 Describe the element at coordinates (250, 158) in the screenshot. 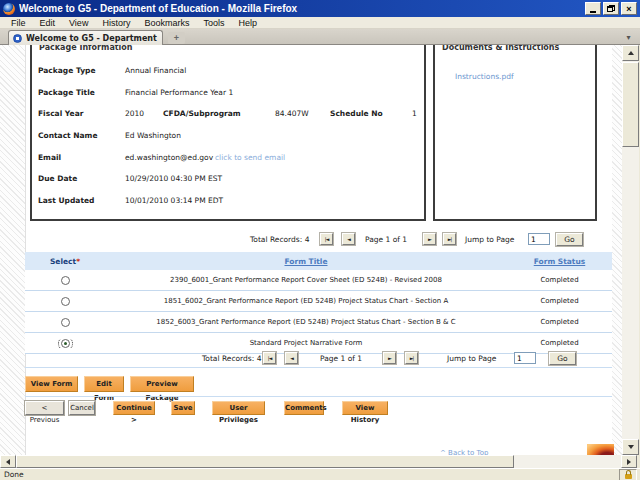

I see `send-email-link: click to send email` at that location.